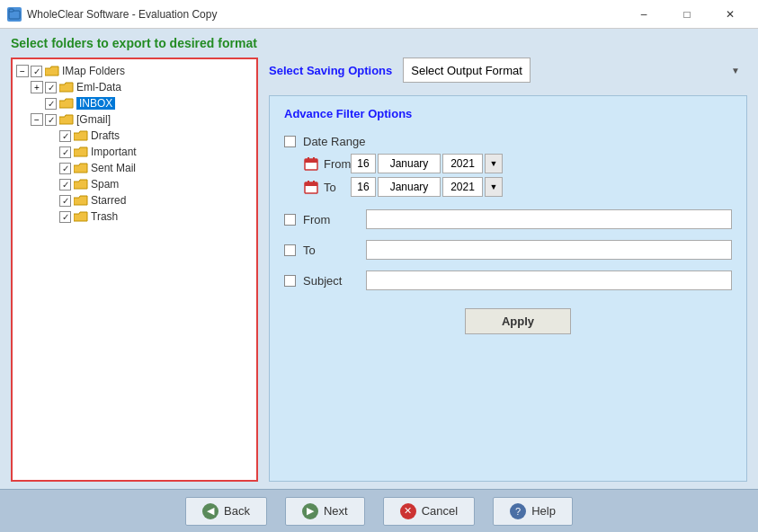 This screenshot has height=532, width=758. What do you see at coordinates (548, 250) in the screenshot?
I see `to-filter-input` at bounding box center [548, 250].